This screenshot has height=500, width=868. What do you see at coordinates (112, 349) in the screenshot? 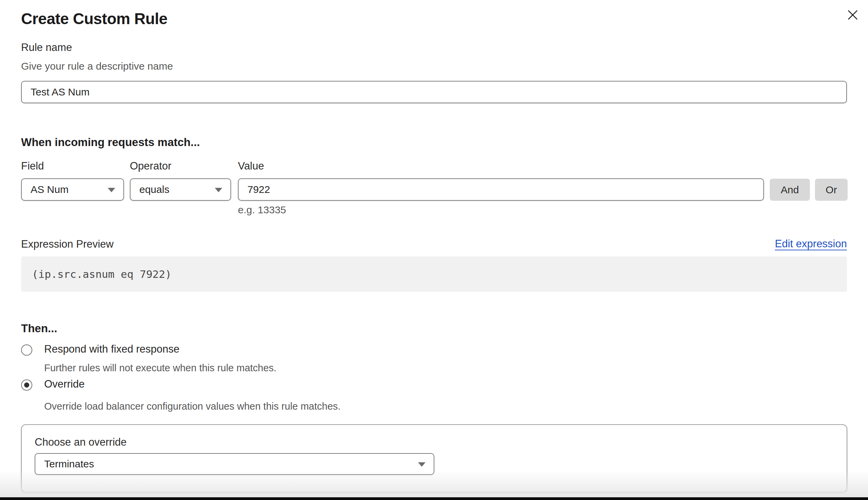
I see `radio-respond-fixed-response-label: Respond with fixed response` at bounding box center [112, 349].